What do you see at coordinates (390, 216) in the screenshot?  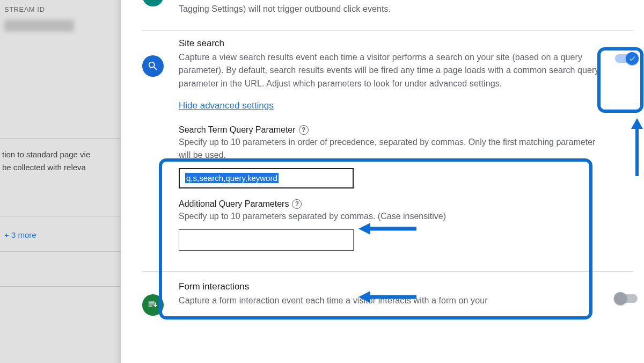 I see `additional-param-description: Specify up to 10 parameters separated by…` at bounding box center [390, 216].